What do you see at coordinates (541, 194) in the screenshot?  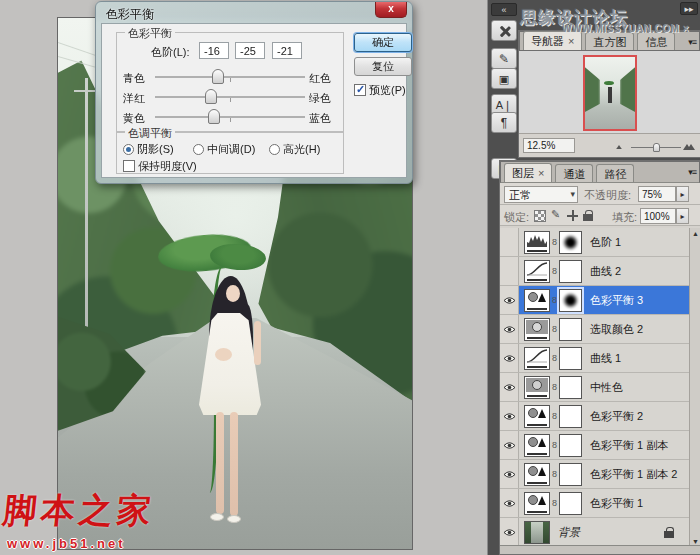 I see `blend-mode-select: 正常 ▾` at bounding box center [541, 194].